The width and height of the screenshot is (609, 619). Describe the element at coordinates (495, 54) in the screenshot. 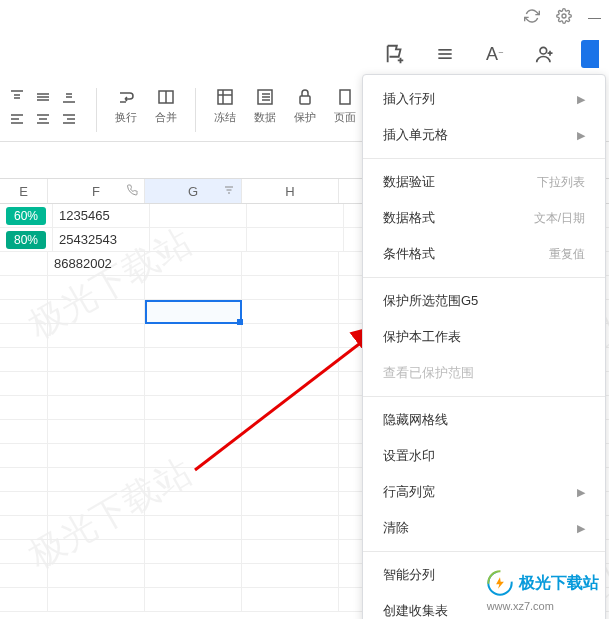

I see `top-toolbar: A⁻` at that location.